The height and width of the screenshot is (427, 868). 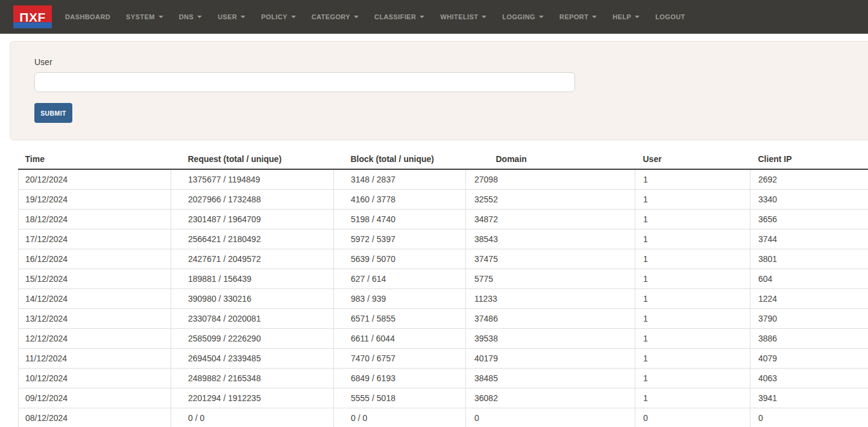 I want to click on nav-menu: DASHBOARD SYSTEM DNS USER POLICY CATEGOR…, so click(x=375, y=17).